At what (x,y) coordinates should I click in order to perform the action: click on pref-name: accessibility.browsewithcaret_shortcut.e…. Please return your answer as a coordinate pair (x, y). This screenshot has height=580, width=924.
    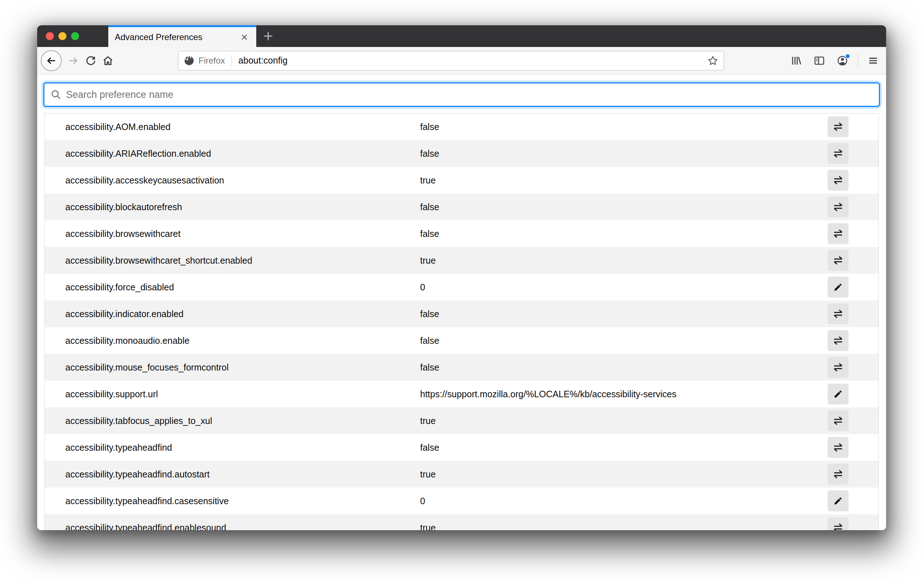
    Looking at the image, I should click on (232, 261).